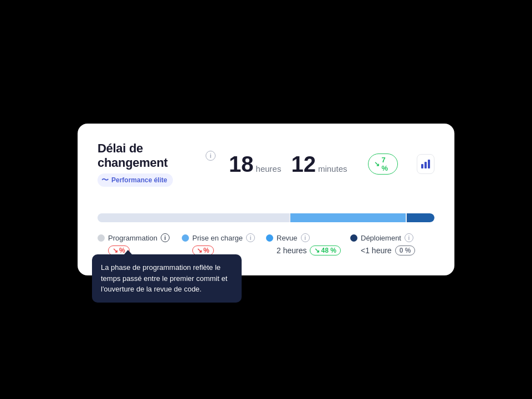 Image resolution: width=532 pixels, height=399 pixels. Describe the element at coordinates (224, 238) in the screenshot. I see `legend-label-row-prise: Prise en charge i` at that location.